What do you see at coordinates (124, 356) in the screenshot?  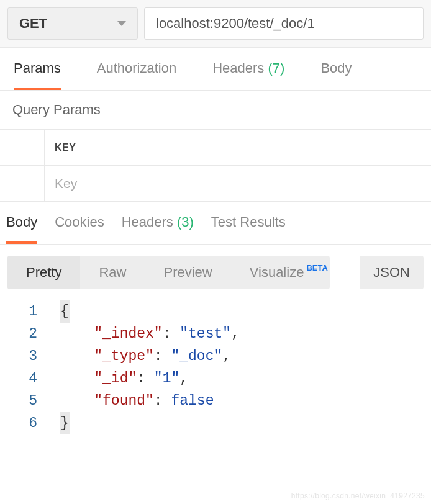 I see `code-token: "_type"` at bounding box center [124, 356].